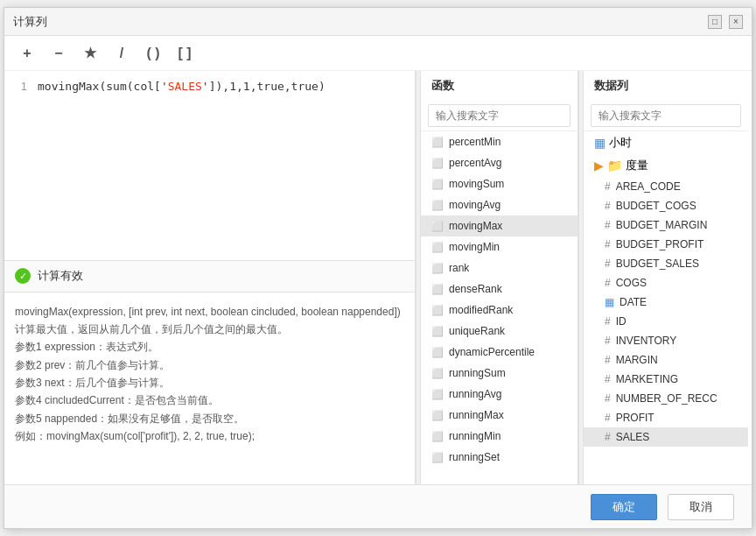 This screenshot has width=756, height=536. I want to click on data-item: # INVENTORY, so click(666, 341).